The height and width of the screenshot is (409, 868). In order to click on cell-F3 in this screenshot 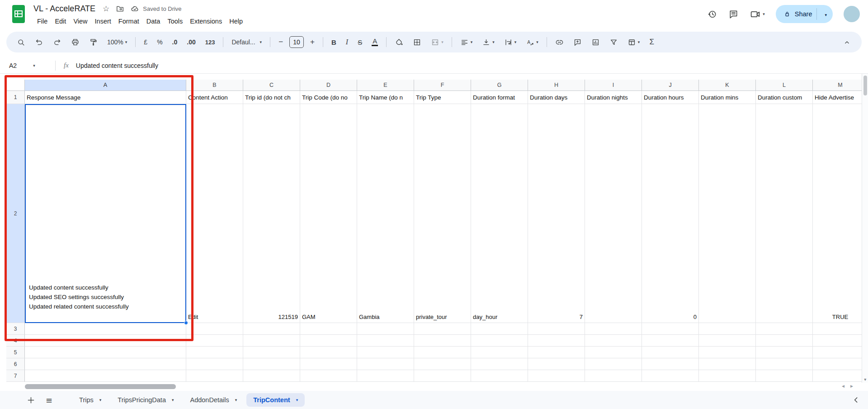, I will do `click(443, 329)`.